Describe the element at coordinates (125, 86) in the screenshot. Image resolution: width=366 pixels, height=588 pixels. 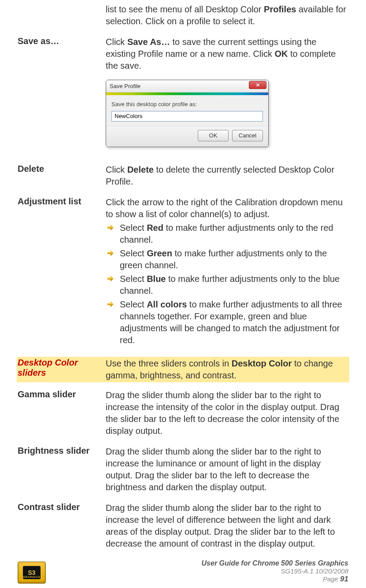
I see `dialog-title-text: Save Profile` at that location.